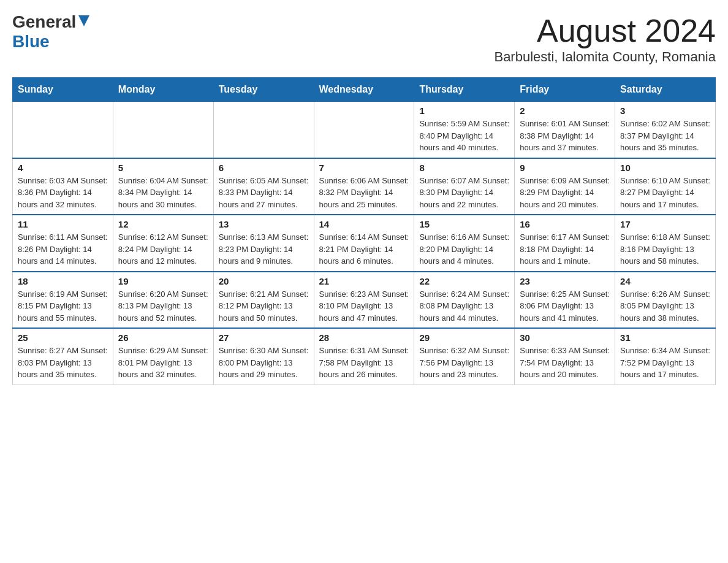 The width and height of the screenshot is (728, 563). Describe the element at coordinates (464, 301) in the screenshot. I see `calendar-cell: 22Sunrise: 6:24 AM Sunset: 8:08 PM Dayli…` at that location.